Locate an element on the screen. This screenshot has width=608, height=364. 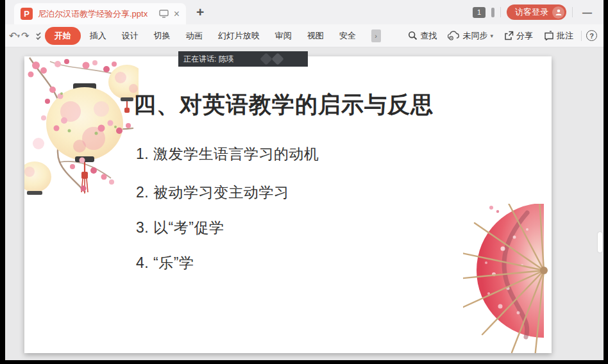
chevron-down-icon: ▾ is located at coordinates (491, 36).